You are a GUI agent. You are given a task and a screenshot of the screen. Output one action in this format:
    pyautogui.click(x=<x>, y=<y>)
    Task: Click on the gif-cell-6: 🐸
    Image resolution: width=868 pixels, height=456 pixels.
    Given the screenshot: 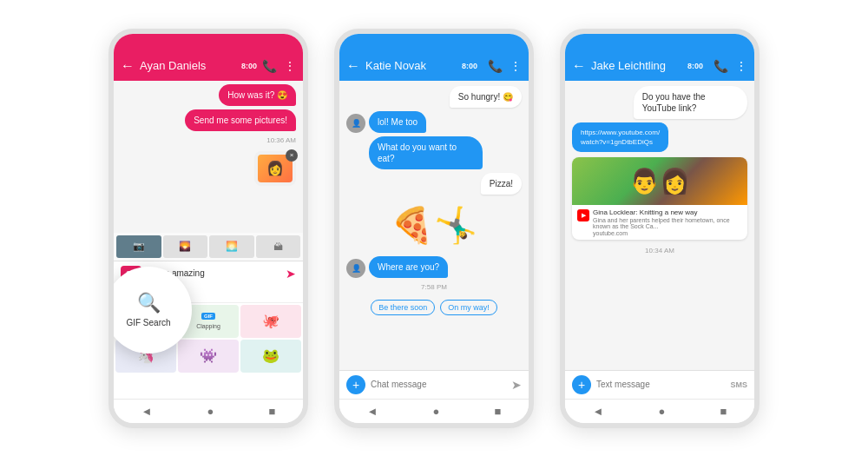 What is the action you would take?
    pyautogui.click(x=271, y=356)
    